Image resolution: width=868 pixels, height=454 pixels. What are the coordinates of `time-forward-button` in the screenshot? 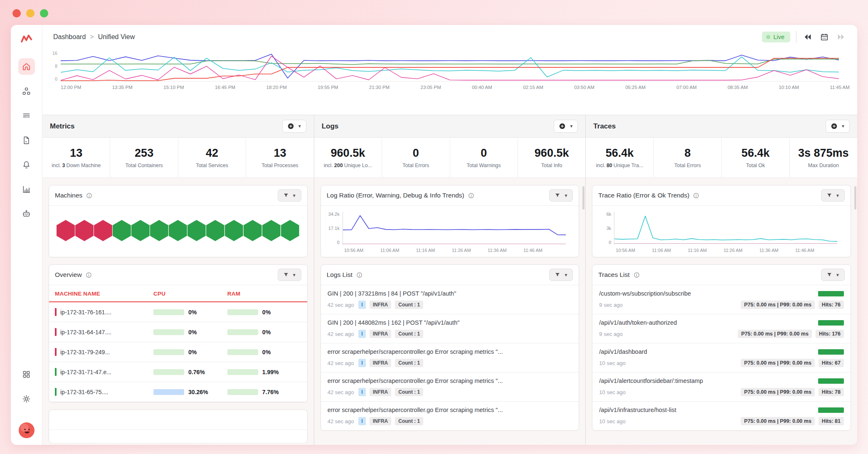 It's located at (841, 37).